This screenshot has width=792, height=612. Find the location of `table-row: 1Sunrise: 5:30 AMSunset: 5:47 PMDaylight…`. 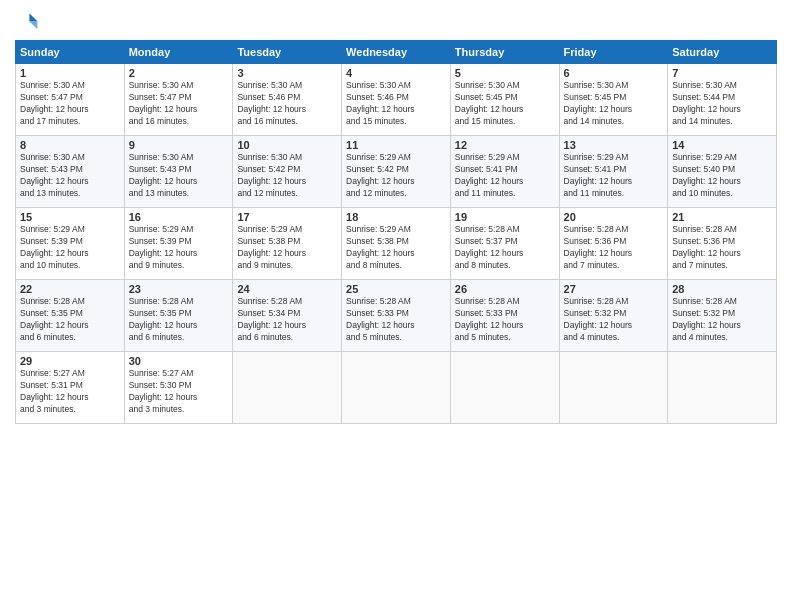

table-row: 1Sunrise: 5:30 AMSunset: 5:47 PMDaylight… is located at coordinates (396, 100).